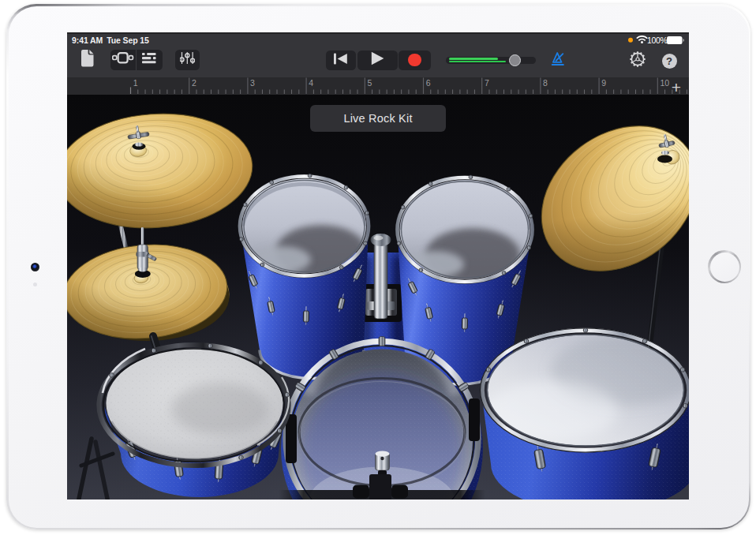 The image size is (756, 535). Describe the element at coordinates (558, 61) in the screenshot. I see `metronome-icon` at that location.